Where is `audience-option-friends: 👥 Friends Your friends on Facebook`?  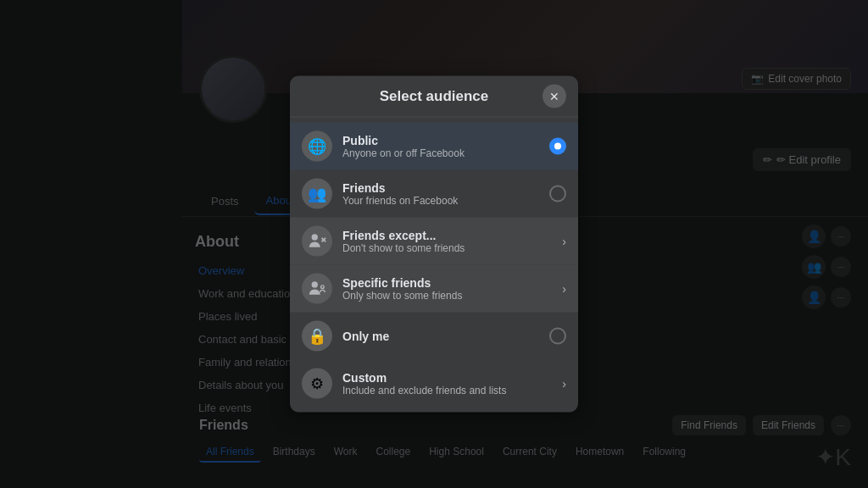 audience-option-friends: 👥 Friends Your friends on Facebook is located at coordinates (434, 194).